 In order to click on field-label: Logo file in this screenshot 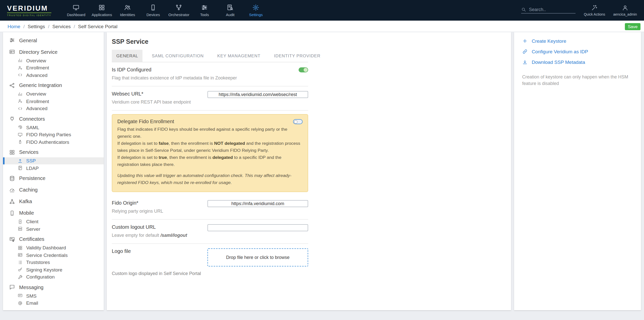, I will do `click(157, 251)`.